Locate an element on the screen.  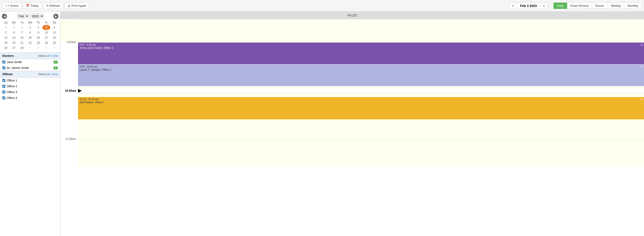
next-nav-button: » is located at coordinates (544, 6).